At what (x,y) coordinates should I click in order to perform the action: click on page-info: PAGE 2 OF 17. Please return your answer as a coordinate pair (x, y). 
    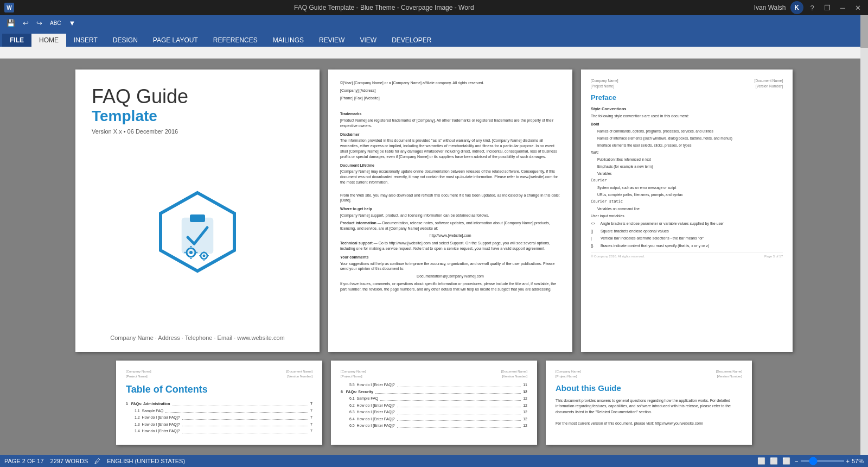
    Looking at the image, I should click on (24, 461).